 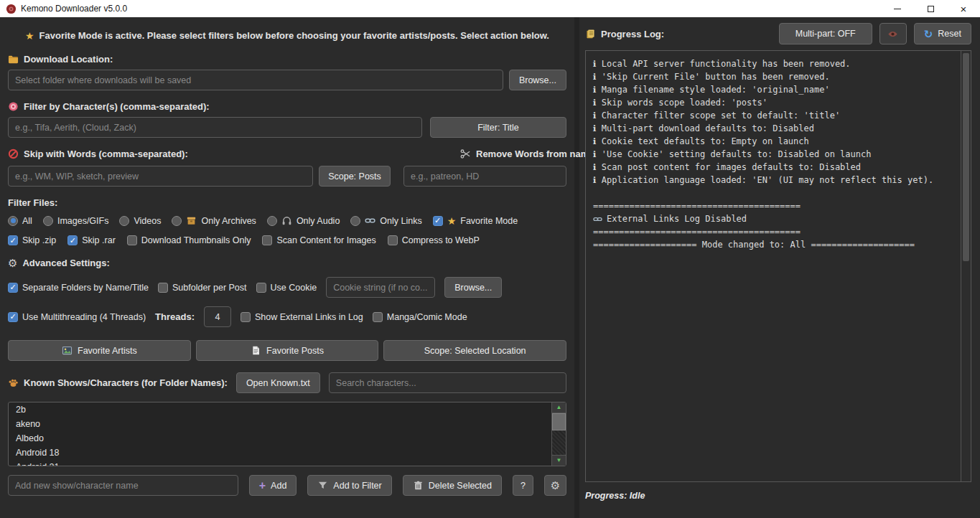 What do you see at coordinates (256, 80) in the screenshot?
I see `download-location-input` at bounding box center [256, 80].